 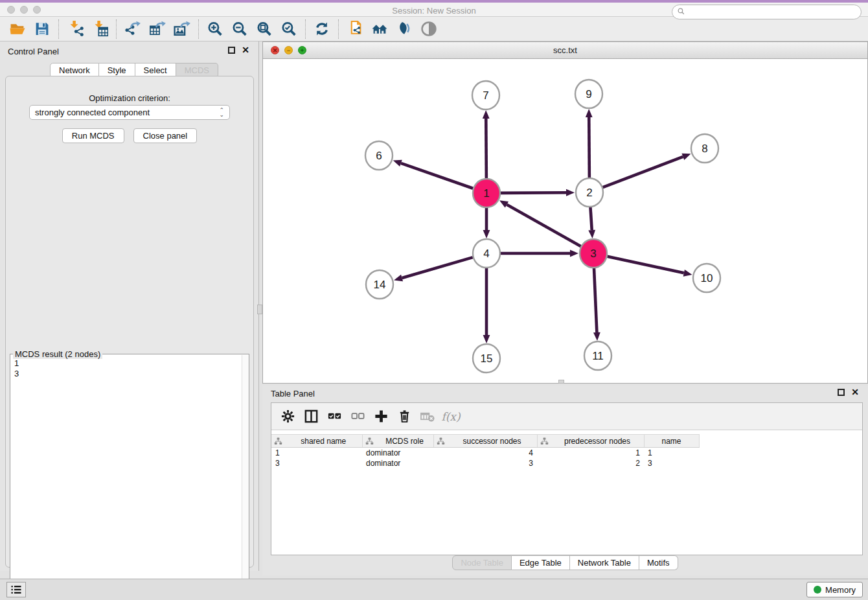 I want to click on column-type-icon, so click(x=369, y=441).